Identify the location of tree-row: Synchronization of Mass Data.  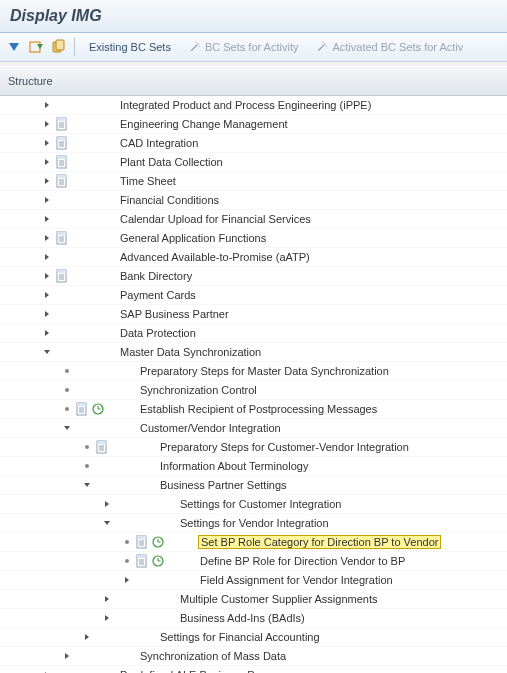
(254, 656).